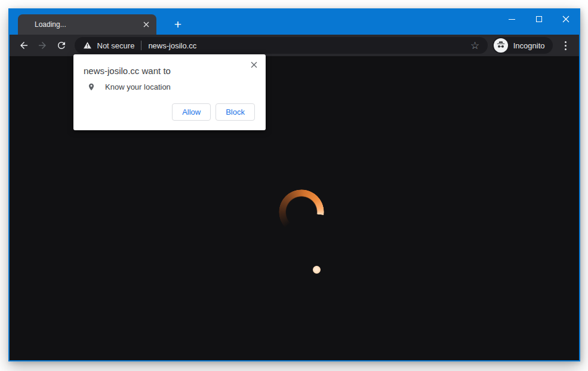 The width and height of the screenshot is (588, 371). Describe the element at coordinates (294, 22) in the screenshot. I see `titlebar: Loading... +` at that location.